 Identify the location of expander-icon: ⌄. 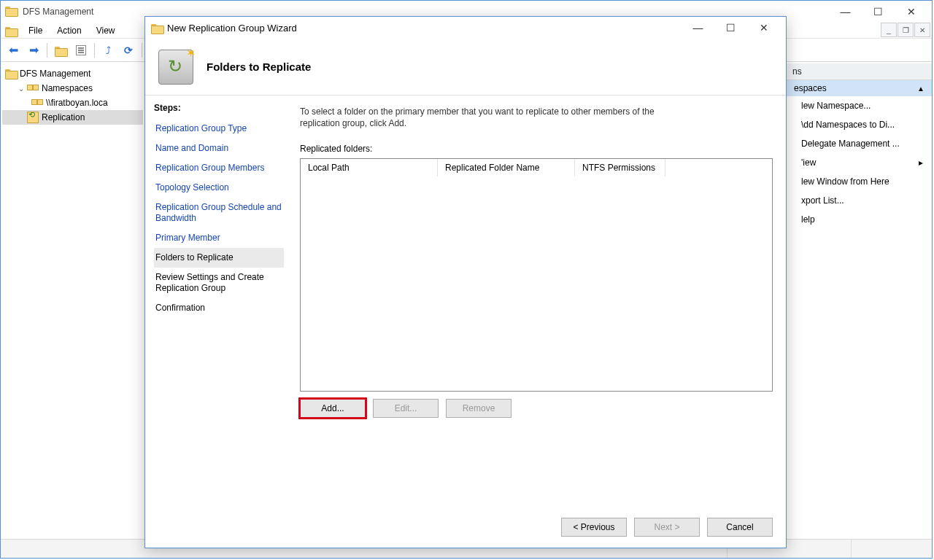
(21, 89).